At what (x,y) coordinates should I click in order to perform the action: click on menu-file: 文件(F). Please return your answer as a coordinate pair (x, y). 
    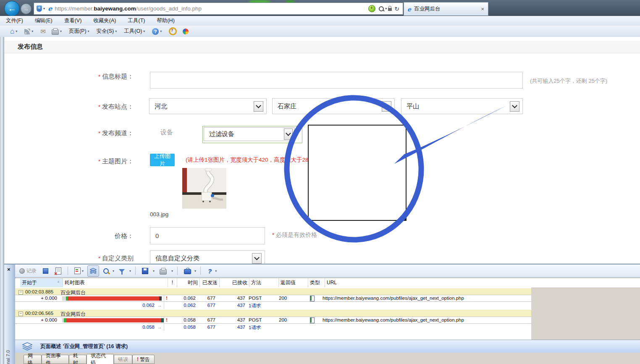
    Looking at the image, I should click on (14, 21).